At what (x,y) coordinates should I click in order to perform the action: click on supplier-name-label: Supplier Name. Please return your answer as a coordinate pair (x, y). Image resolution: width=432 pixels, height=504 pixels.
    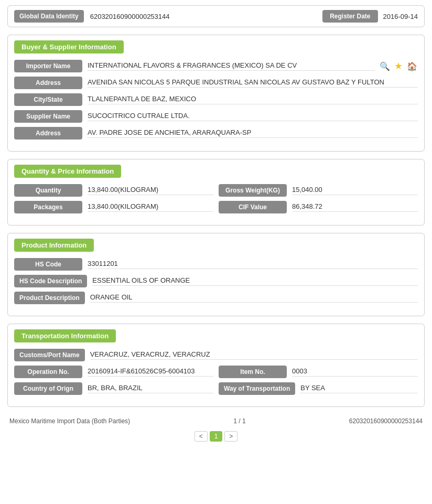
    Looking at the image, I should click on (48, 116).